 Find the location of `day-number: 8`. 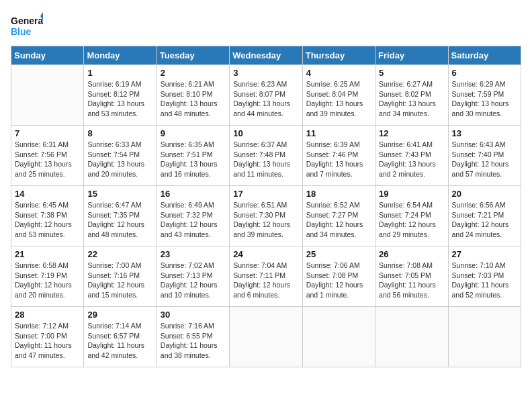

day-number: 8 is located at coordinates (120, 133).